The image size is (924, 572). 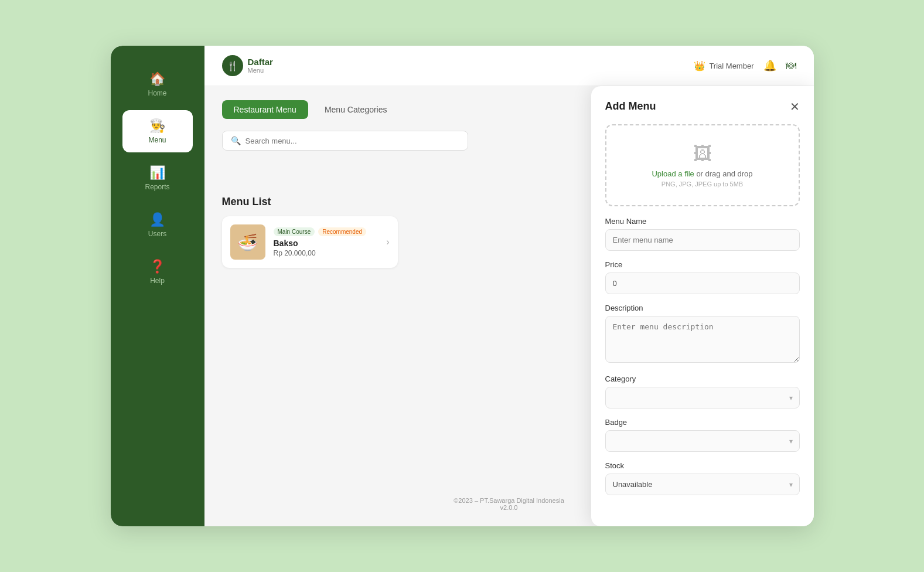 What do you see at coordinates (703, 391) in the screenshot?
I see `field-category: Category Main Course Appetizer Dessert ▾` at bounding box center [703, 391].